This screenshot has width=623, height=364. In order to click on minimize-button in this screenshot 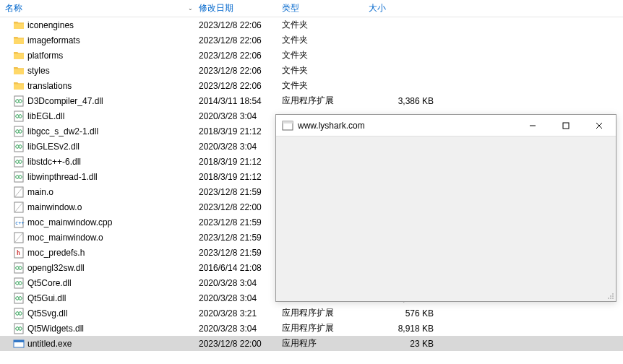, I will do `click(533, 126)`.